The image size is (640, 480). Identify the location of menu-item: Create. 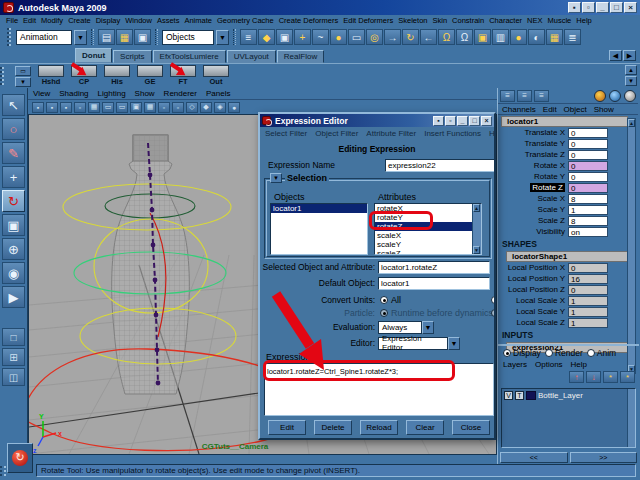
(80, 20).